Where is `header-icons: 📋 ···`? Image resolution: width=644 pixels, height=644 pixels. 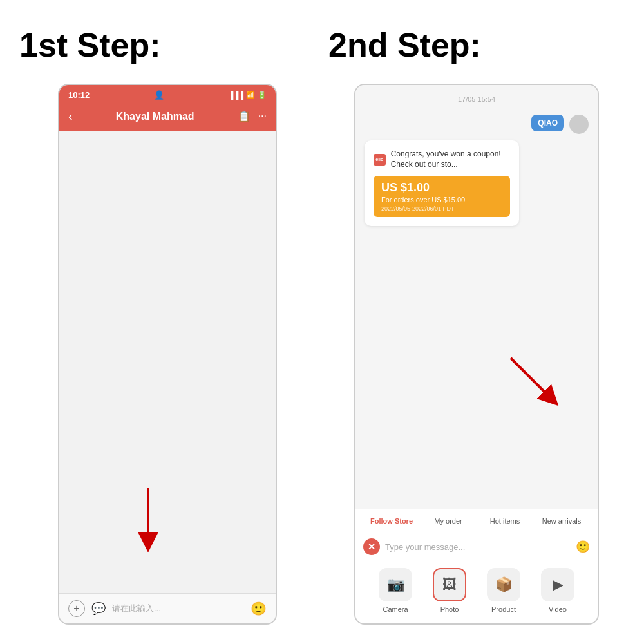 header-icons: 📋 ··· is located at coordinates (252, 116).